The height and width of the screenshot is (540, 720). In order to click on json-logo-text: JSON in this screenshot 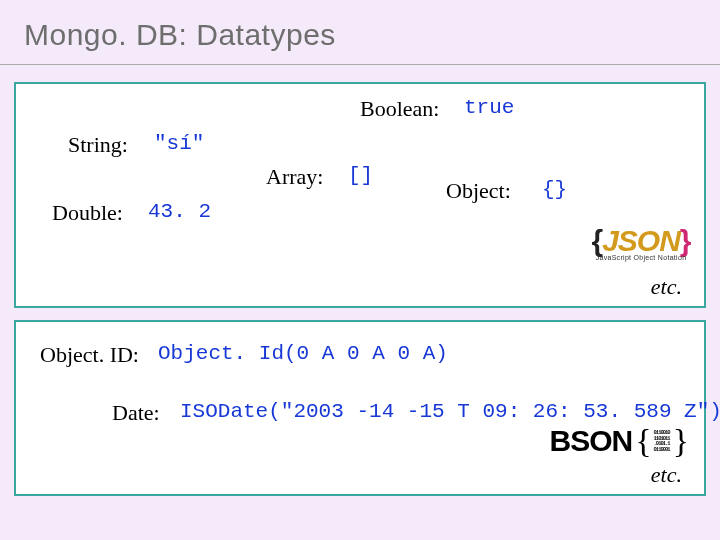, I will do `click(641, 240)`.